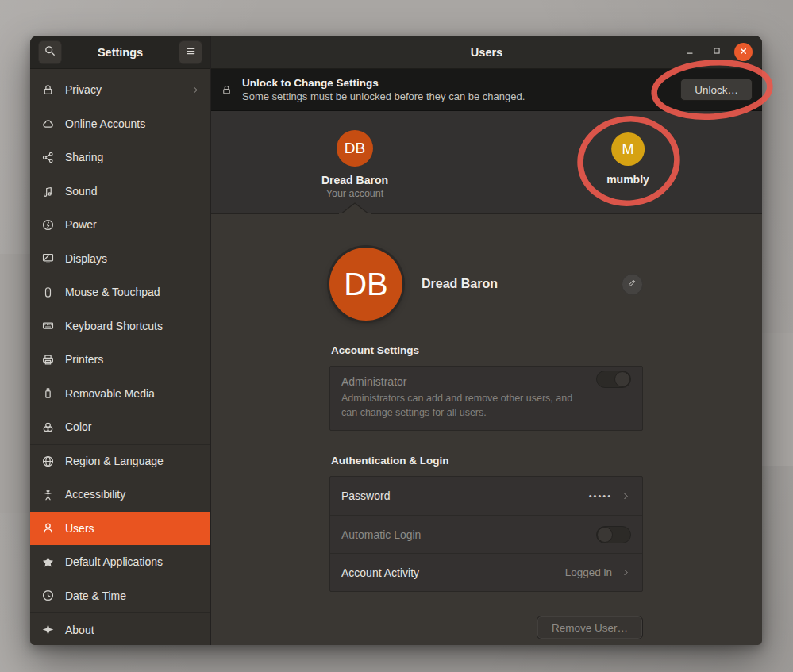 The height and width of the screenshot is (672, 793). Describe the element at coordinates (50, 52) in the screenshot. I see `search-button` at that location.